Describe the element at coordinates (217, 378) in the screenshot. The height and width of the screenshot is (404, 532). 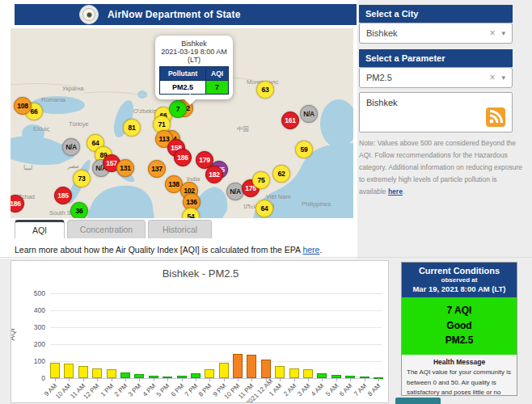
I see `chart-x-axis` at that location.